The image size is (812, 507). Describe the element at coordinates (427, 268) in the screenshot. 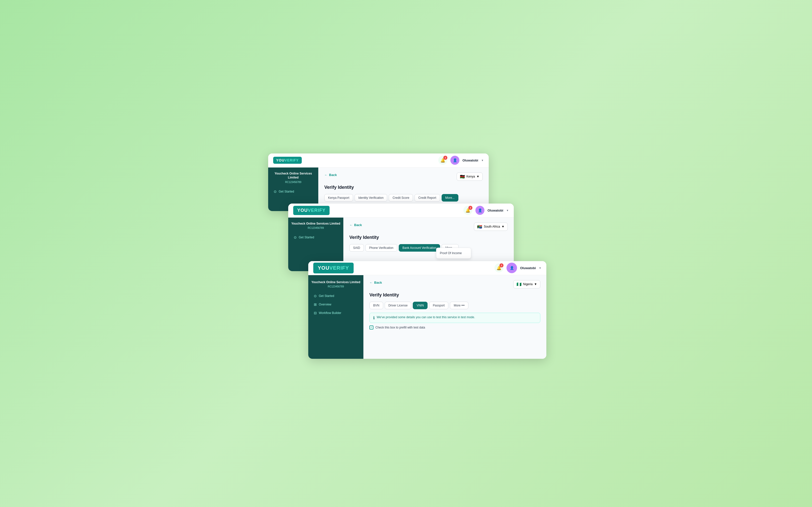

I see `header-nigeria: YOUVERIFY 🔔 2 👤 Oluwatobi ▼` at that location.